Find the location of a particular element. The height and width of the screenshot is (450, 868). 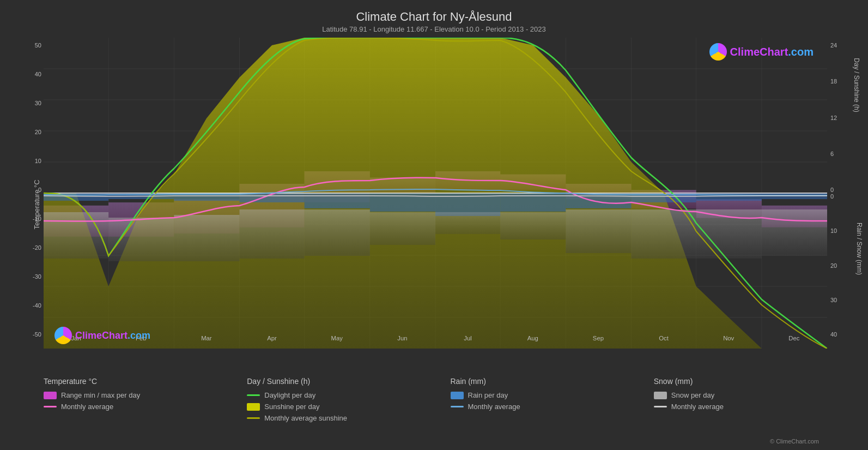

ytick-n40: -40 is located at coordinates (37, 305).